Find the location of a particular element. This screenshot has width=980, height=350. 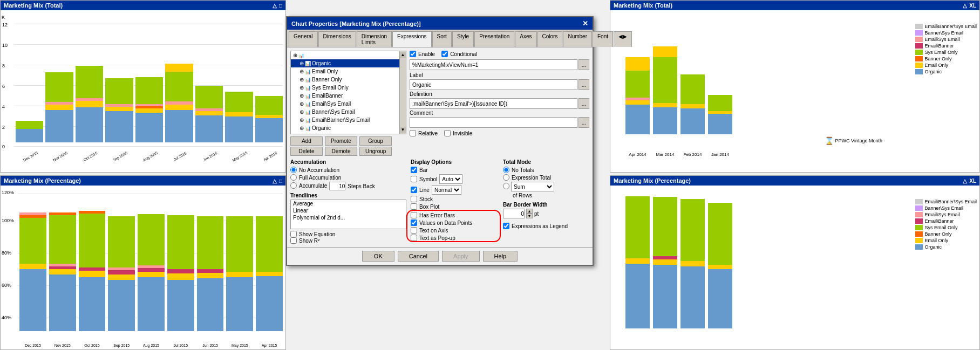

line-checkbox is located at coordinates (414, 190).